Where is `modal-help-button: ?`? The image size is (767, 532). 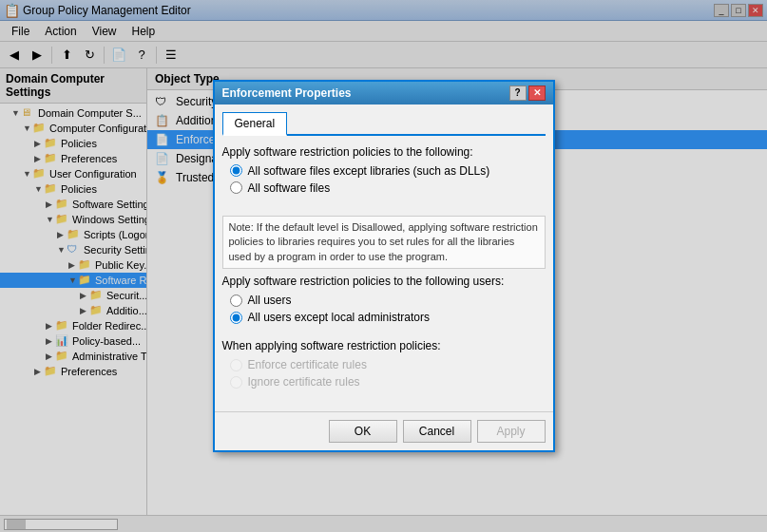
modal-help-button: ? is located at coordinates (518, 93).